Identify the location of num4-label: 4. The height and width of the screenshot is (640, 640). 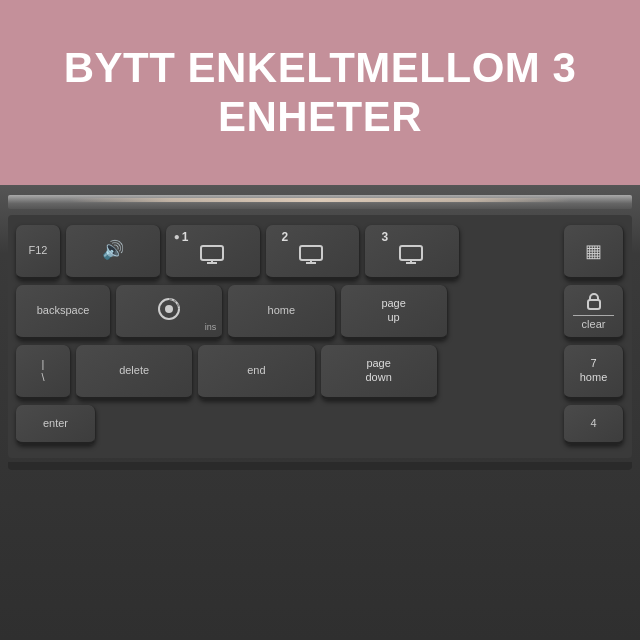
(593, 424).